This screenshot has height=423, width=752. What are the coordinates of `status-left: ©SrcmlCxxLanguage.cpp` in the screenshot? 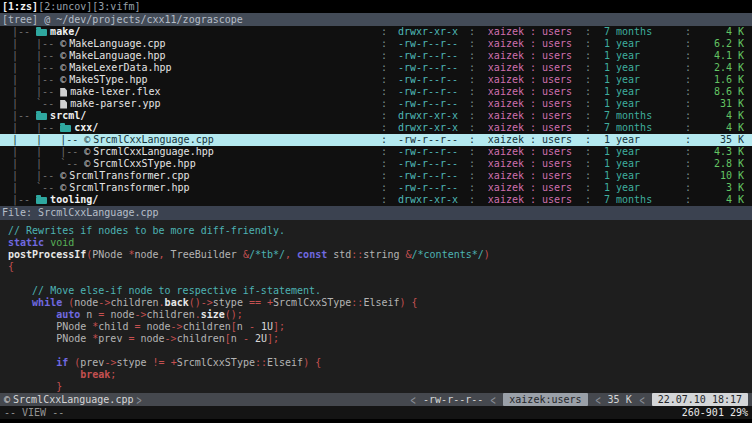 It's located at (73, 400).